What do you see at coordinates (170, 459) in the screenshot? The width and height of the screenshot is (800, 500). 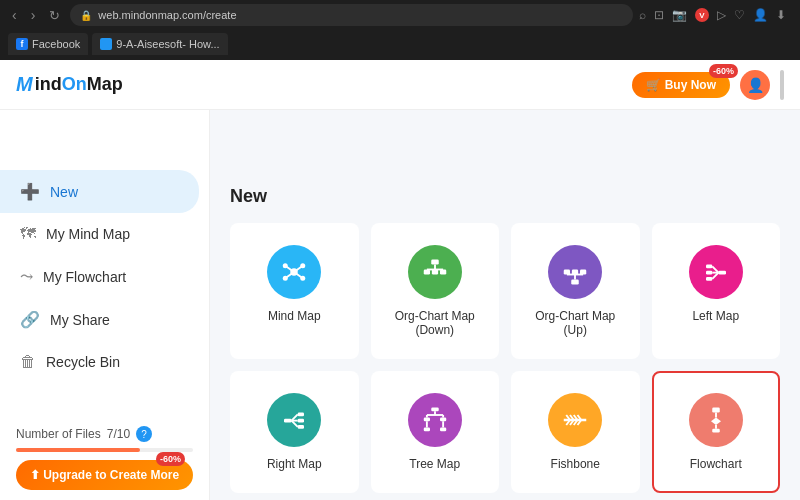 I see `upgrade-discount-badge: -60%` at bounding box center [170, 459].